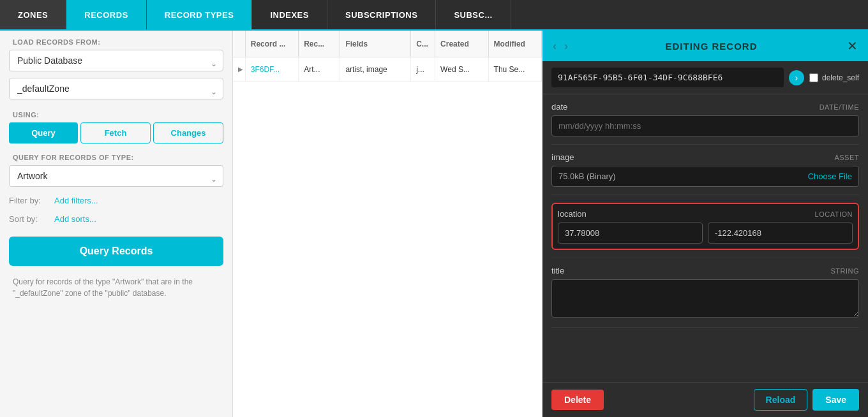  What do you see at coordinates (375, 69) in the screenshot?
I see `td-fields: artist, image` at bounding box center [375, 69].